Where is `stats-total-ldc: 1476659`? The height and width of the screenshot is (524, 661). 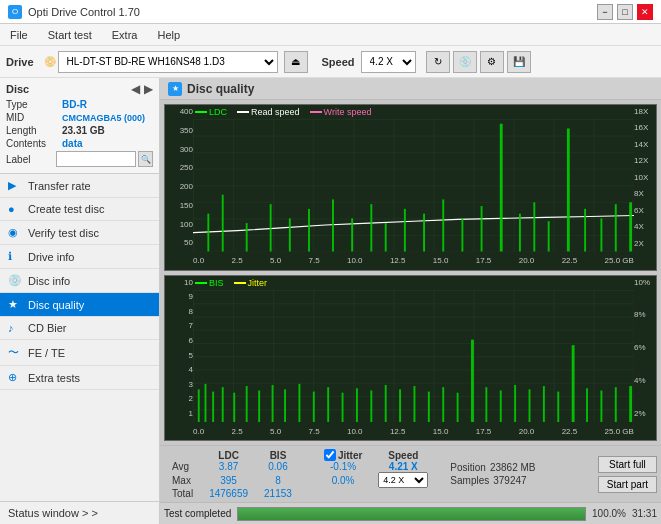
stats-total-ldc: 1476659 is located at coordinates (228, 494).